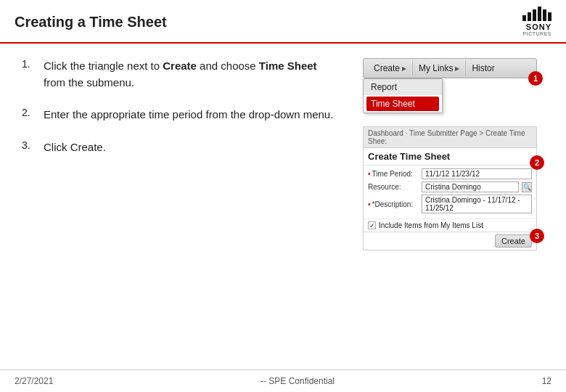 The width and height of the screenshot is (566, 392). I want to click on form-footer: Create, so click(450, 241).